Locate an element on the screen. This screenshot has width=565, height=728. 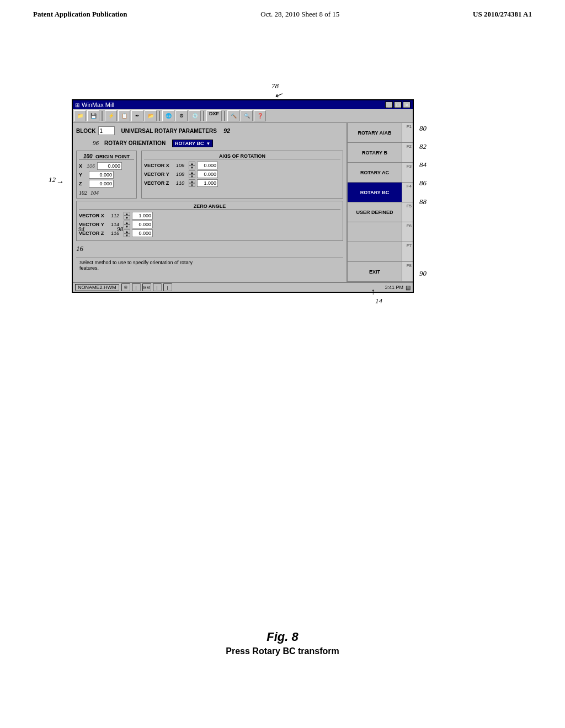
func-key-f2: F2 is located at coordinates (407, 152).